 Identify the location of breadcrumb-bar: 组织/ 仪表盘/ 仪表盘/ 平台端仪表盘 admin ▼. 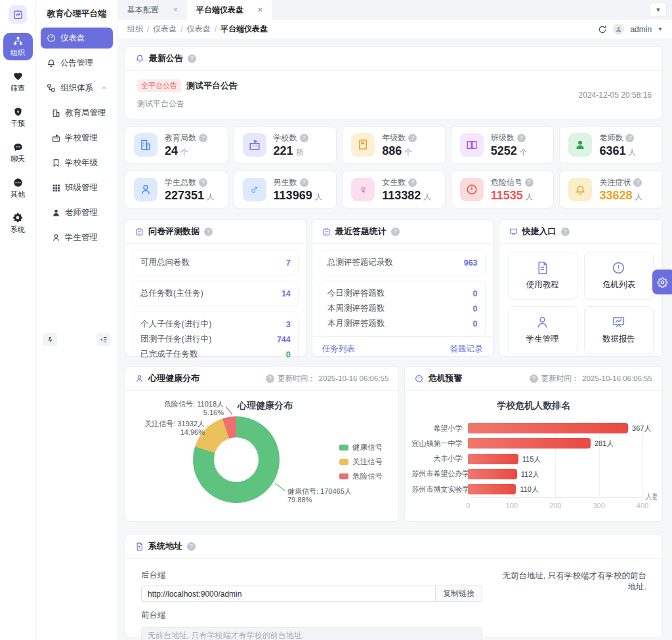
(395, 30).